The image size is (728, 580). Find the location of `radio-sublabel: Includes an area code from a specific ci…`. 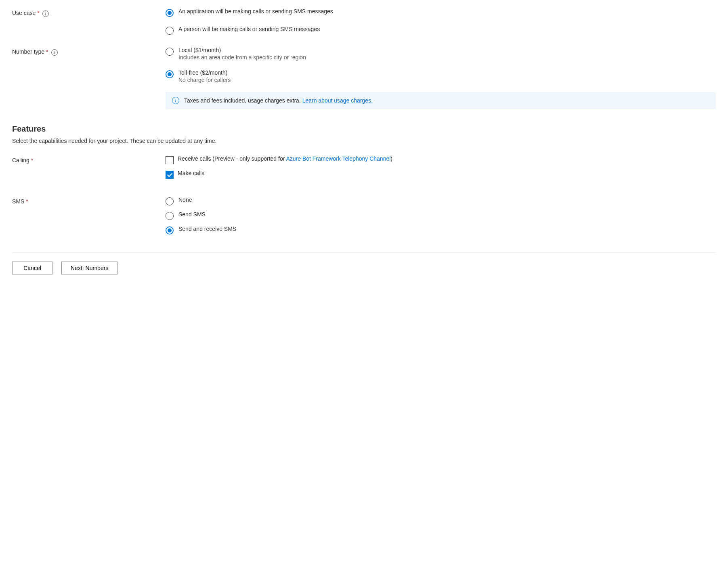

radio-sublabel: Includes an area code from a specific ci… is located at coordinates (242, 57).